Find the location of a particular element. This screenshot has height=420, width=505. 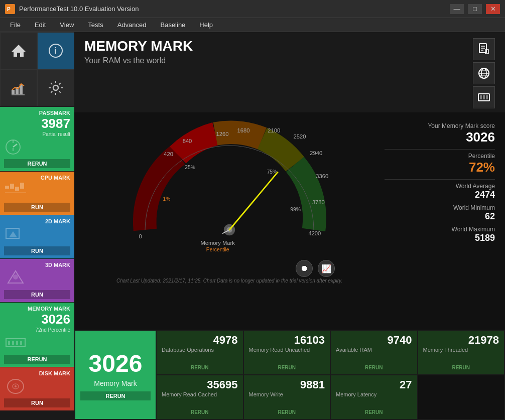

metric-value-4: 35695 is located at coordinates (200, 385).